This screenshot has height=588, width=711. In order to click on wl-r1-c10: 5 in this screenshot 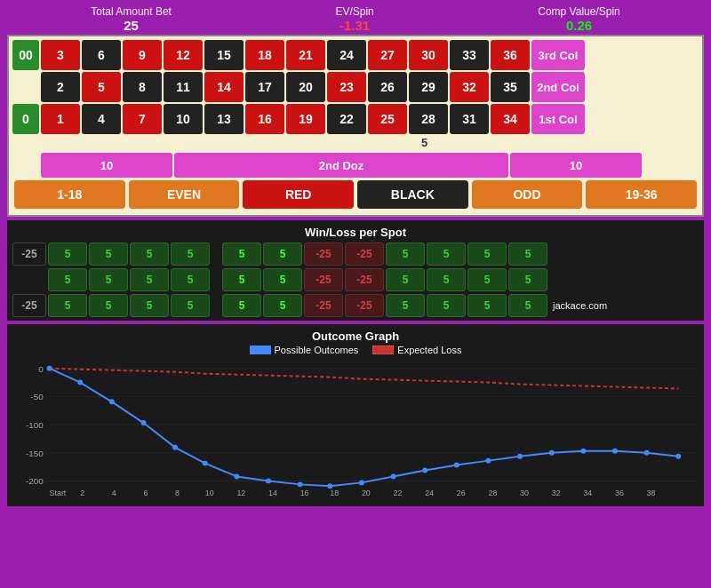, I will do `click(446, 254)`.